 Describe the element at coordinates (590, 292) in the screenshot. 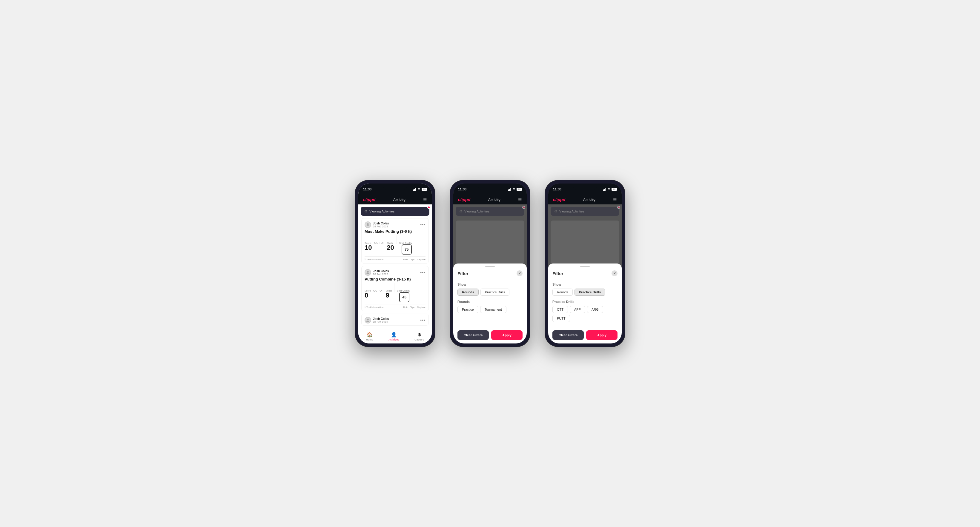

I see `practice-drills-chip-3: Practice Drills` at that location.